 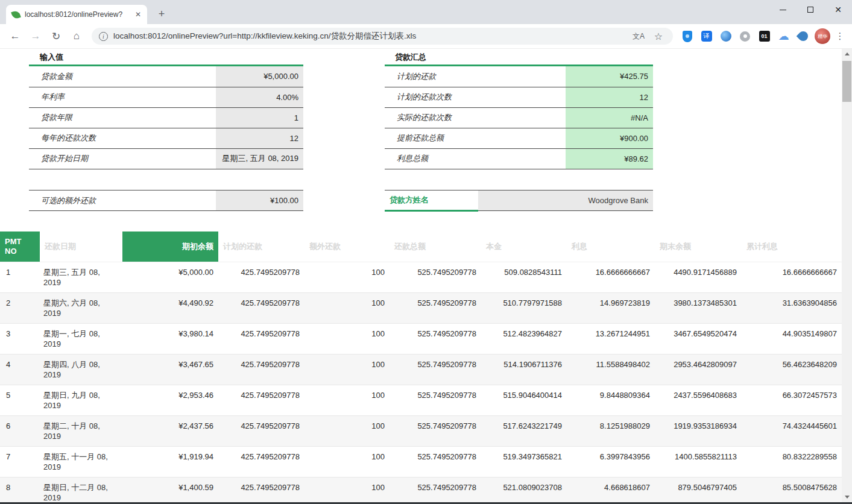 I want to click on schedule-cell: 星期日, 九月 08, 2019, so click(x=81, y=400).